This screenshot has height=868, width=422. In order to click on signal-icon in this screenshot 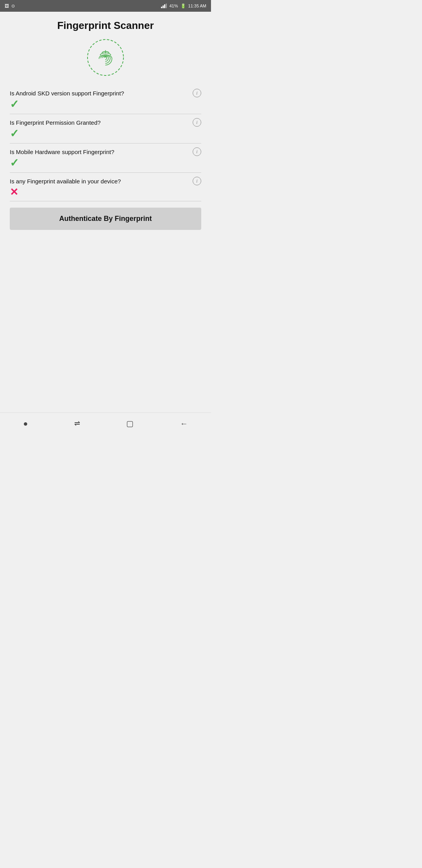, I will do `click(164, 6)`.